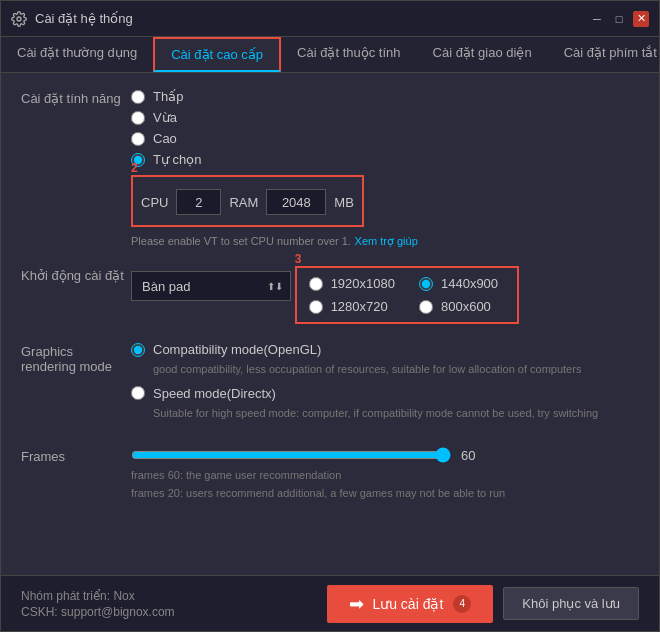 Image resolution: width=660 pixels, height=632 pixels. I want to click on radio-cao-label: Cao, so click(165, 138).